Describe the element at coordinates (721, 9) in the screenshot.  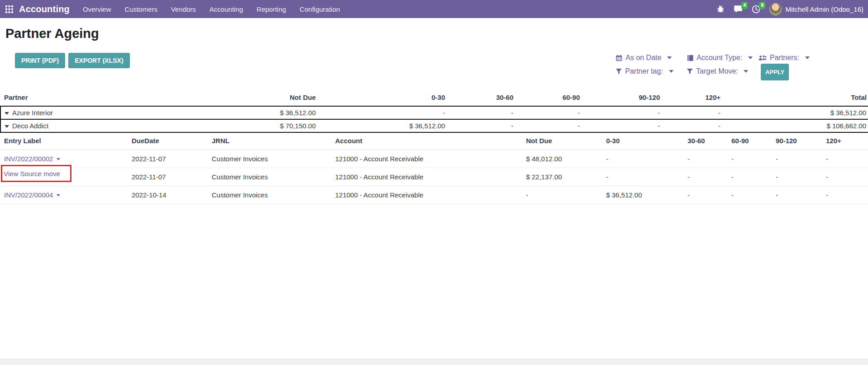
I see `debug-bug-icon` at that location.